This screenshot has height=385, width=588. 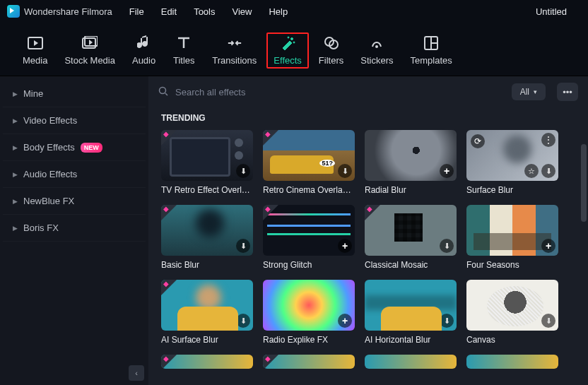 What do you see at coordinates (411, 340) in the screenshot?
I see `effect-label: AI Horizontal Blur` at bounding box center [411, 340].